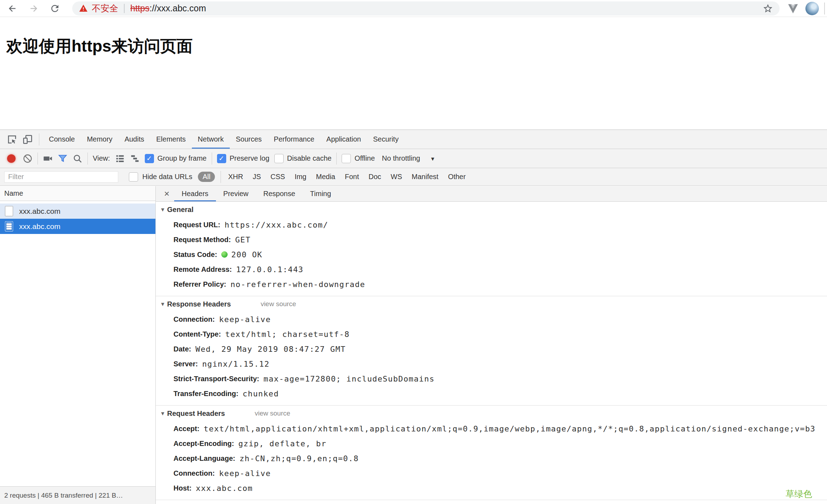  What do you see at coordinates (61, 177) in the screenshot?
I see `filter-input` at bounding box center [61, 177].